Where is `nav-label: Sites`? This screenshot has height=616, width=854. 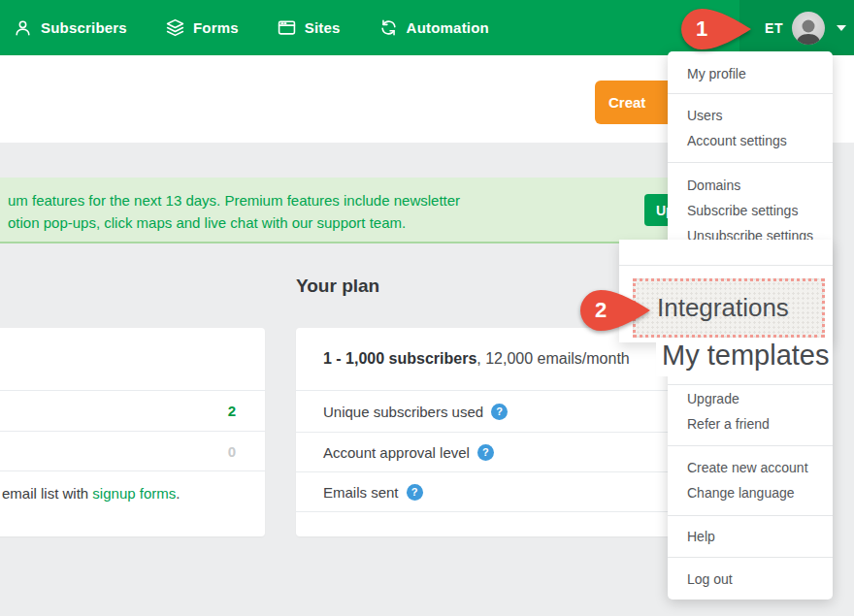
nav-label: Sites is located at coordinates (322, 27).